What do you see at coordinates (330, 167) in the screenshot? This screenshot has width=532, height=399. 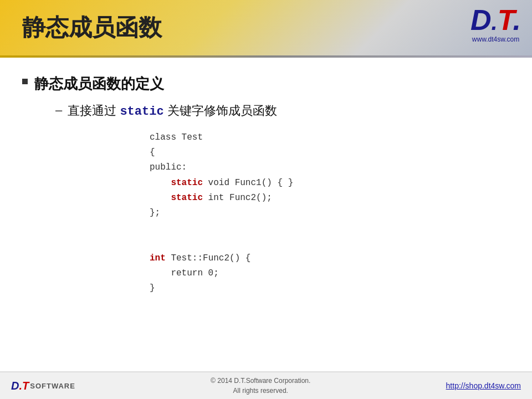 I see `code-line-3: public:` at bounding box center [330, 167].